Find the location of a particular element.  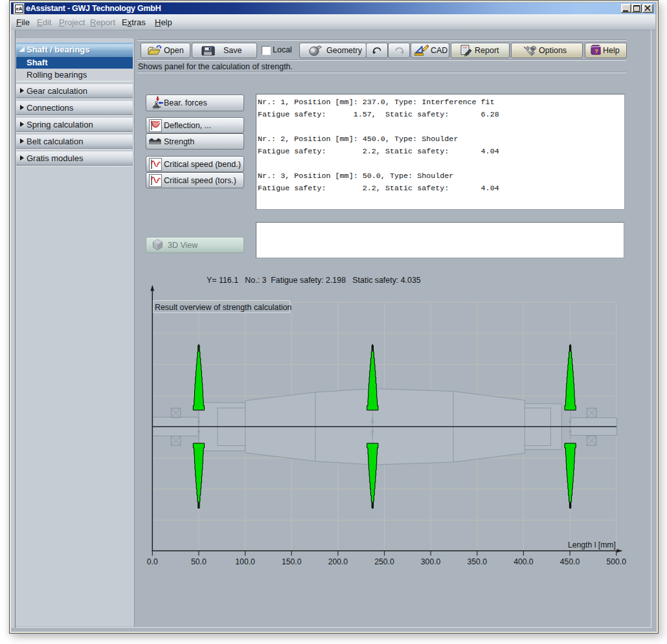

svg-text: 150.0 is located at coordinates (291, 562).